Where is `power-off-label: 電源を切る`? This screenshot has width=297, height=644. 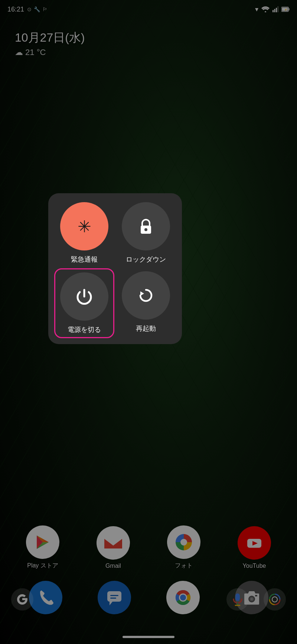 power-off-label: 電源を切る is located at coordinates (84, 330).